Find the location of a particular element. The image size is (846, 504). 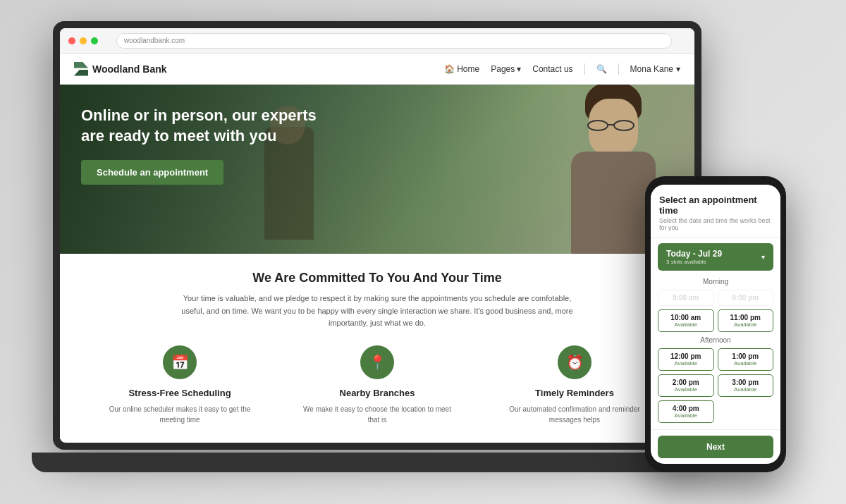

user-chevron-icon: ▾ is located at coordinates (678, 69).